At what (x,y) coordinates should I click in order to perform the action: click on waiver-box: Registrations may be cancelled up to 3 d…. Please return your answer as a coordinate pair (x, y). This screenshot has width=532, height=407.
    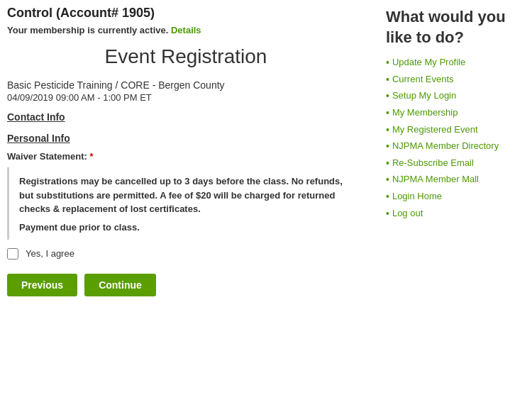
    Looking at the image, I should click on (186, 203).